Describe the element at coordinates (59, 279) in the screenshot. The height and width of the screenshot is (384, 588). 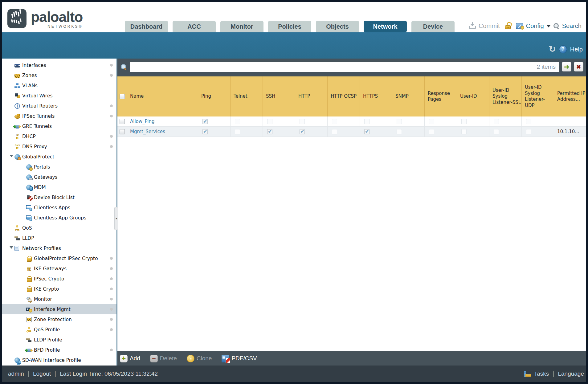
I see `sidebar-item-ipsec-crypto: IPSec Crypto` at that location.